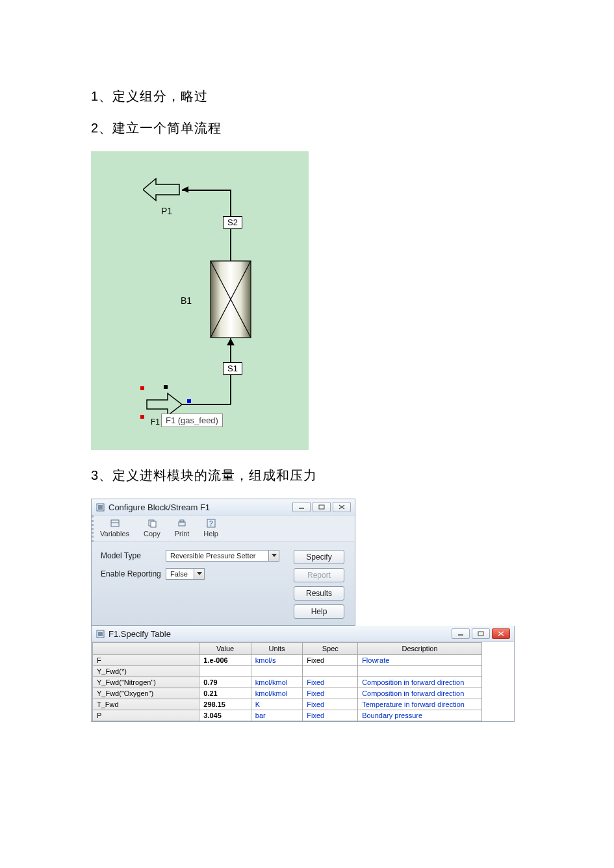  I want to click on help-button: Help, so click(319, 612).